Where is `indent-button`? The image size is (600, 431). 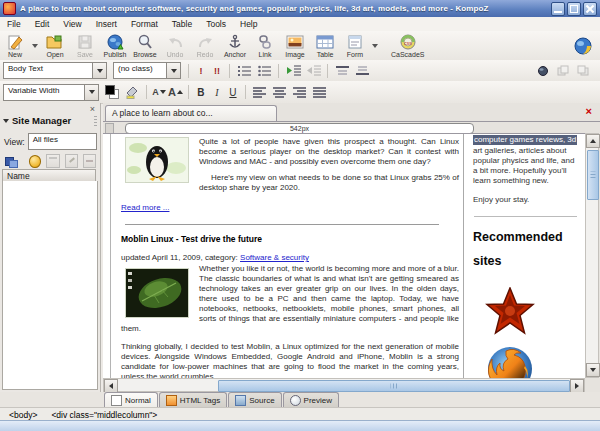
indent-button is located at coordinates (293, 71).